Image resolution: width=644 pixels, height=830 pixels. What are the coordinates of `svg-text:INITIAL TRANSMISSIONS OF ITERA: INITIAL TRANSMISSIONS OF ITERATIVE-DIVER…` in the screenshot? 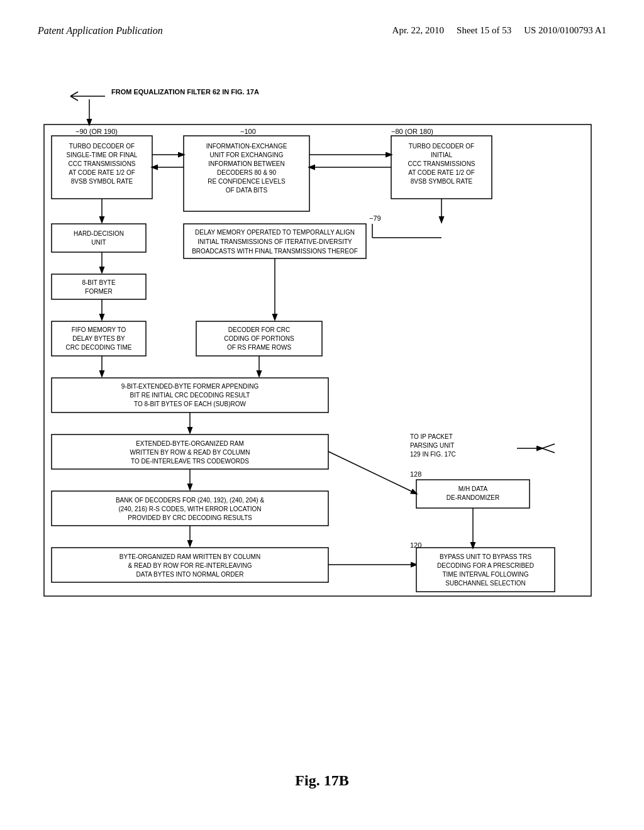 It's located at (275, 241).